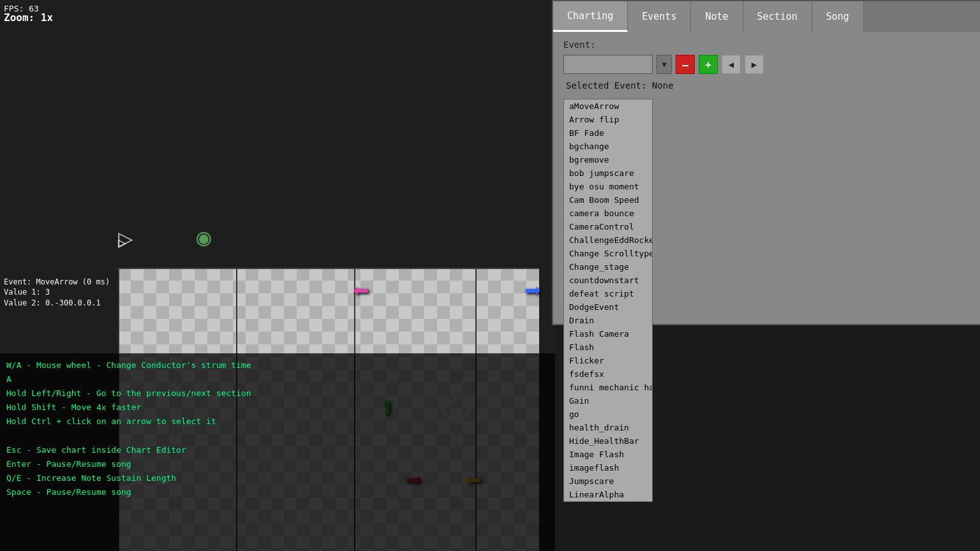 This screenshot has width=980, height=551. I want to click on dropdown-item: Change_stage, so click(608, 267).